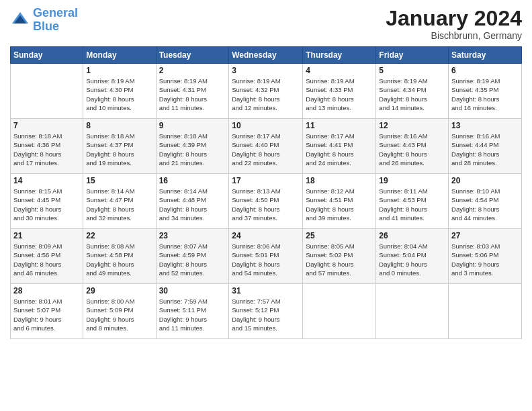 Image resolution: width=532 pixels, height=411 pixels. Describe the element at coordinates (266, 24) in the screenshot. I see `header: General Blue January 2024 Bischbrunn, Ge…` at that location.